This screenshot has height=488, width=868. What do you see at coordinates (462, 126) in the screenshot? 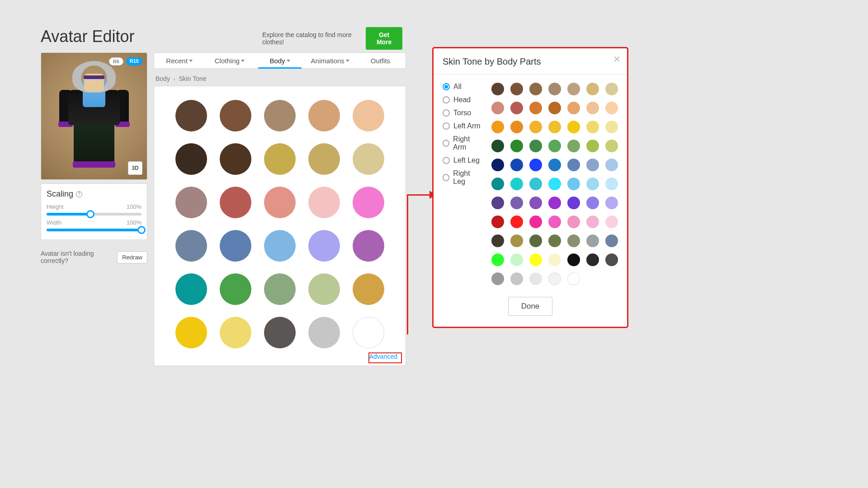
I see `body-part-radio-left-arm: Left Arm` at bounding box center [462, 126].